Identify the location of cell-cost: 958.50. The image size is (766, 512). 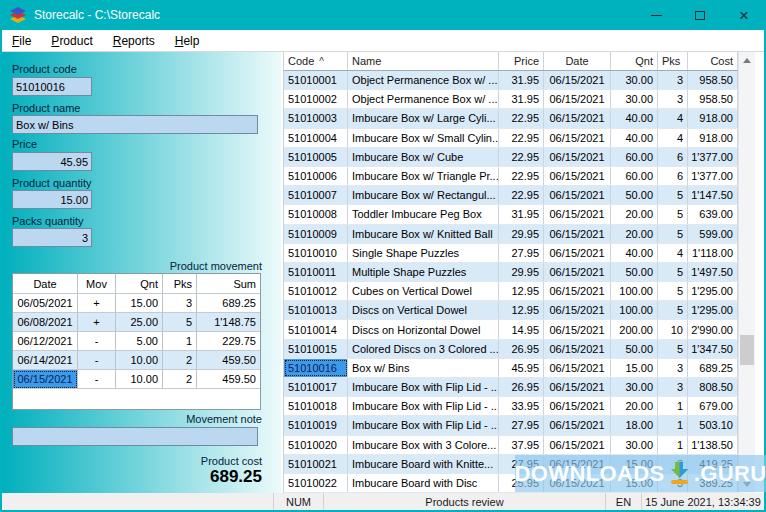
(713, 80).